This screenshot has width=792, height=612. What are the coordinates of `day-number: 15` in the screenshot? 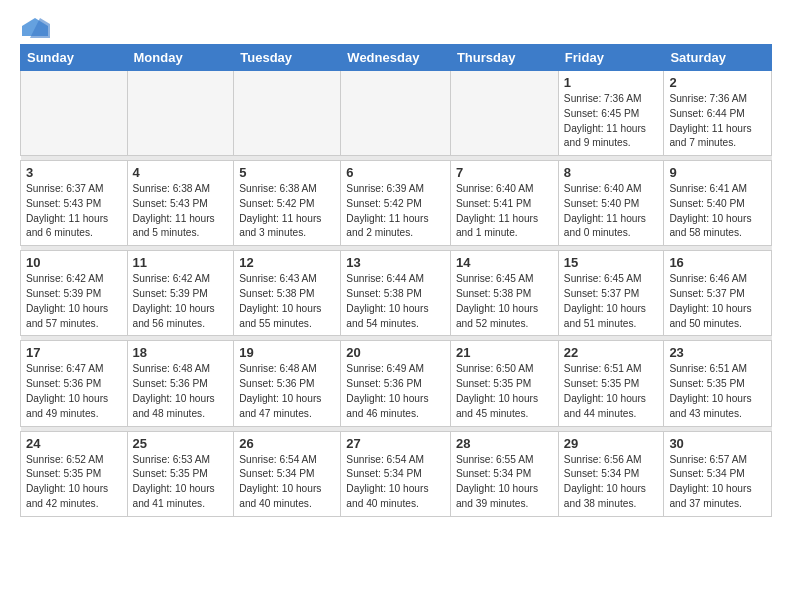 It's located at (612, 262).